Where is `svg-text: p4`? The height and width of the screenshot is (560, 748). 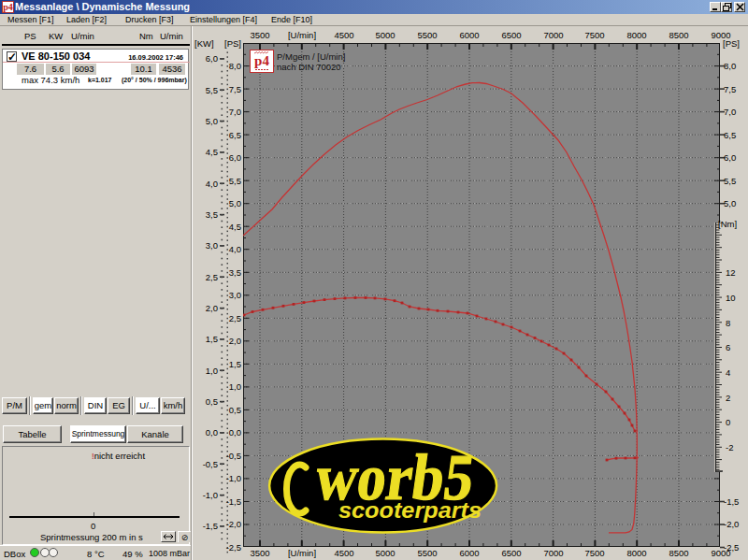 svg-text: p4 is located at coordinates (262, 61).